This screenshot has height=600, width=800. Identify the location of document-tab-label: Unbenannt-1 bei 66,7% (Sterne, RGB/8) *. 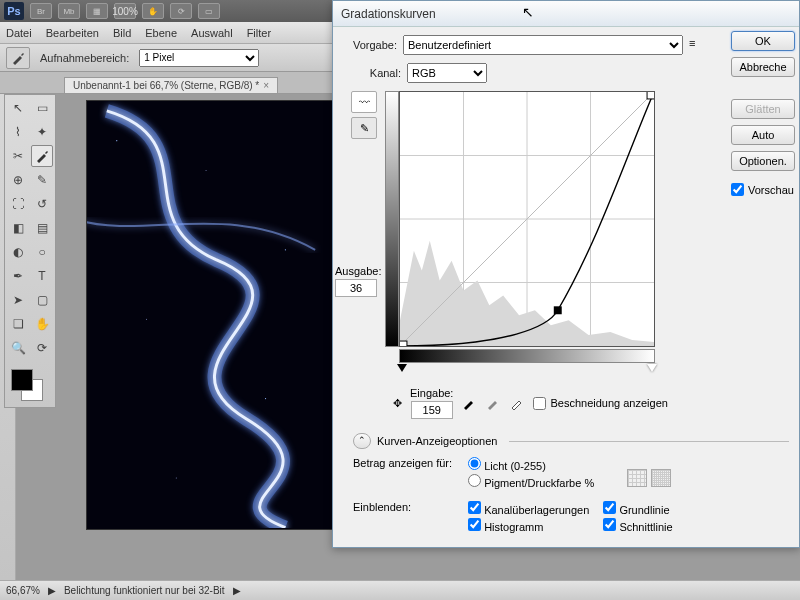
(166, 86).